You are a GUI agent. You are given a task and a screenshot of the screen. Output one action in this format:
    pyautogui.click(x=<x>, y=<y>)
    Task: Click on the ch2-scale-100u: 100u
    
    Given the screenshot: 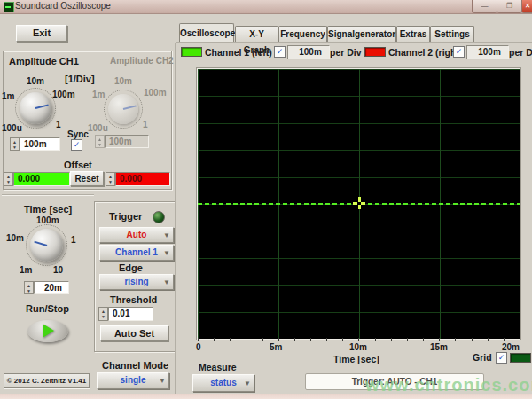 What is the action you would take?
    pyautogui.click(x=98, y=128)
    